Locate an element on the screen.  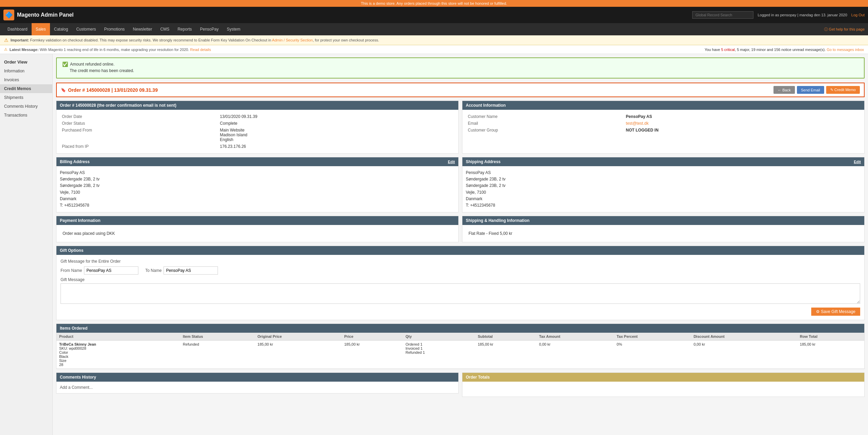
purchased-from-row: Purchased From Main Website Madison Isla… is located at coordinates (257, 135).